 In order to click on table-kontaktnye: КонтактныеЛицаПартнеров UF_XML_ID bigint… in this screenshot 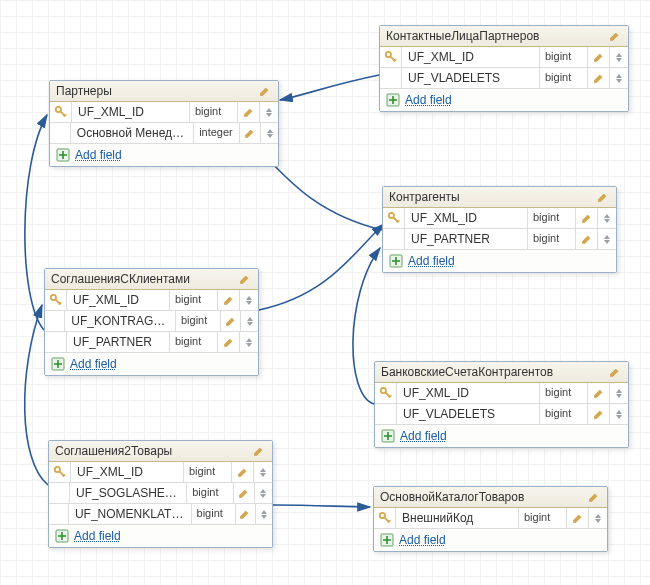, I will do `click(504, 68)`.